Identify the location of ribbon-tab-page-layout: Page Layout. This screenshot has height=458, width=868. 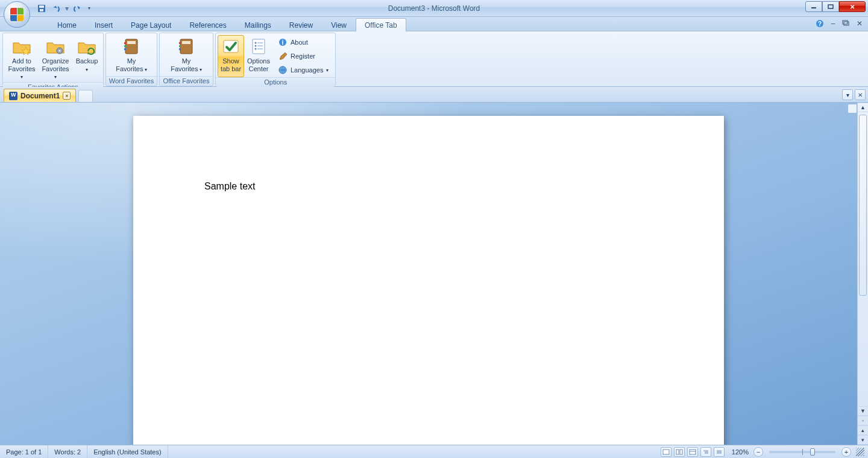
(151, 25).